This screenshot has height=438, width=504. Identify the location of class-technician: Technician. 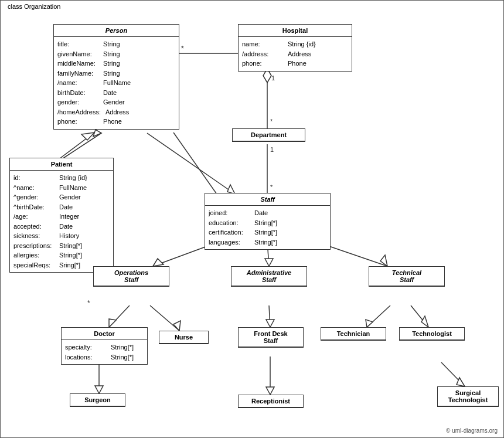
(353, 334).